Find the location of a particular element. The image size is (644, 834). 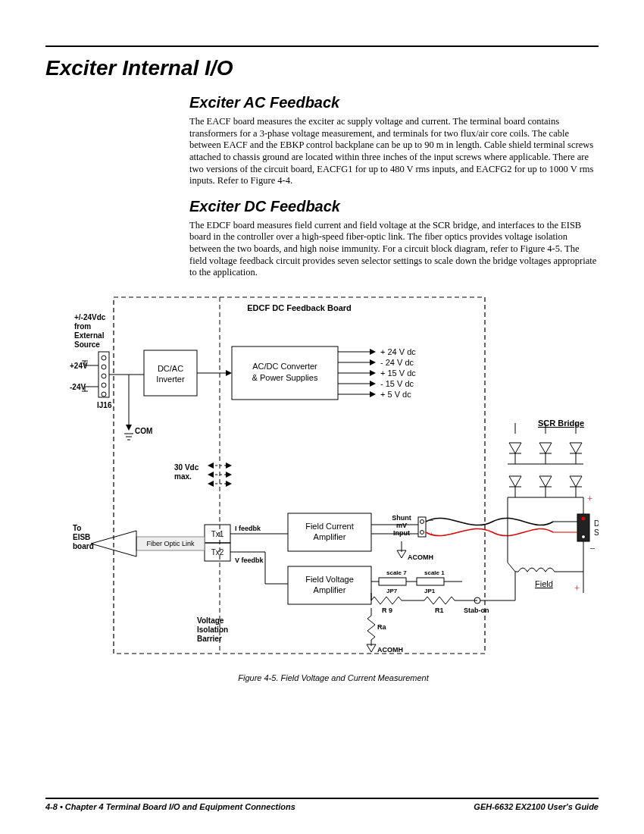

conv-l1: AC/DC Converter is located at coordinates (285, 366).